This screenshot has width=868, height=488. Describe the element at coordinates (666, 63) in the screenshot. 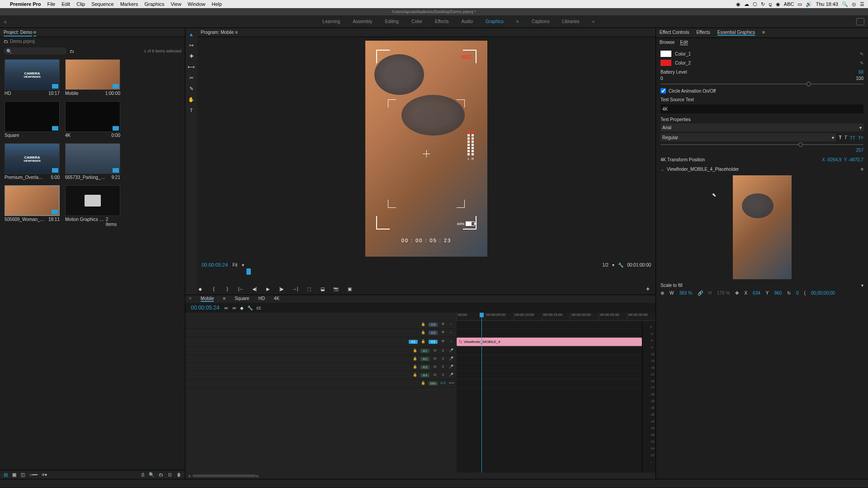

I see `color2-swatch` at that location.